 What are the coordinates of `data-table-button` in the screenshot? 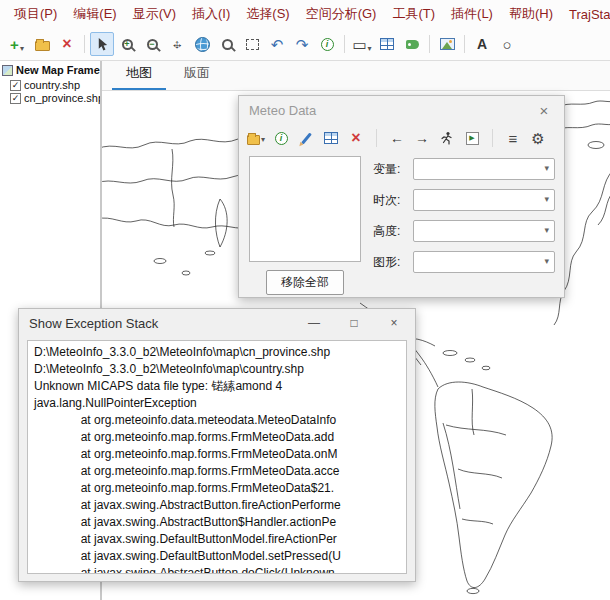 It's located at (331, 138).